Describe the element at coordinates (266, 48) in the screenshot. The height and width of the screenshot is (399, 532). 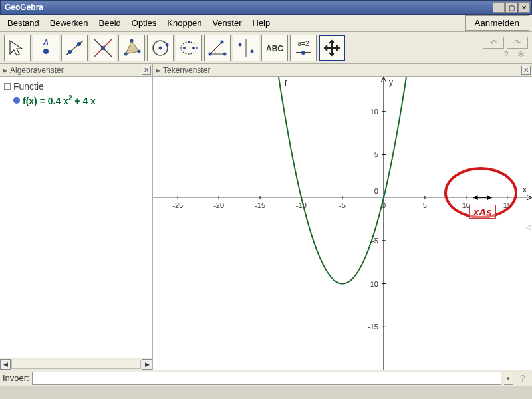
I see `toolbar: A ABC a=2 ↶ ↷ ? ✻` at that location.